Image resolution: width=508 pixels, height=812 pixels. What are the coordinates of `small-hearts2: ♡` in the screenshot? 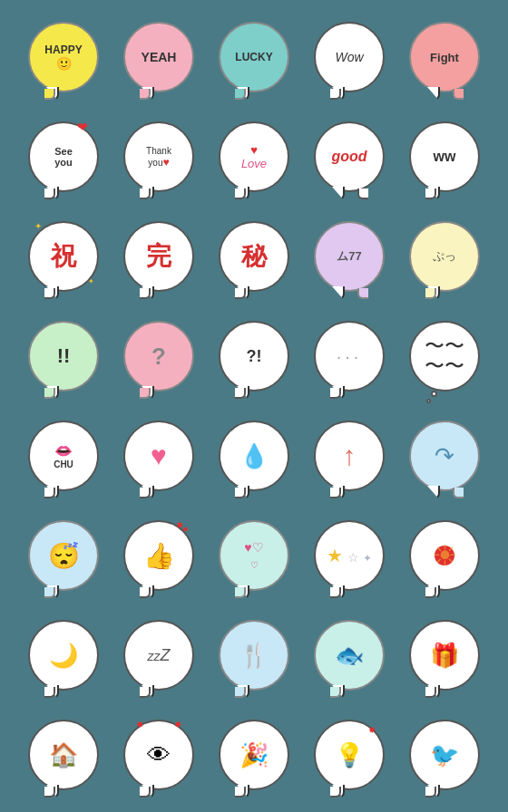 It's located at (254, 566).